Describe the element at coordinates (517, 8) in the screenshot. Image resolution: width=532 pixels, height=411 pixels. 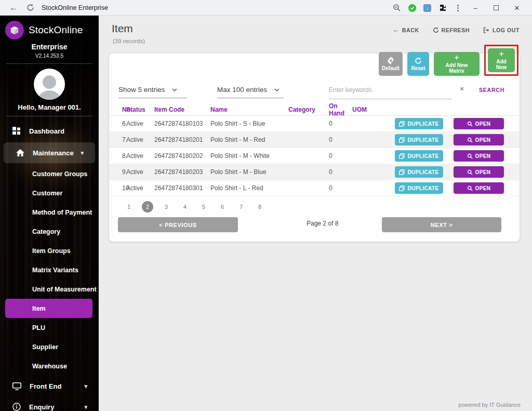
I see `window-close-icon: ✕` at that location.